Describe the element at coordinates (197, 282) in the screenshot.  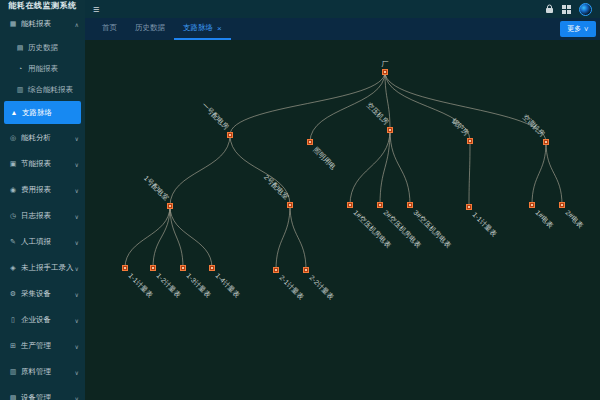
I see `tree-node: 1-3计量表` at that location.